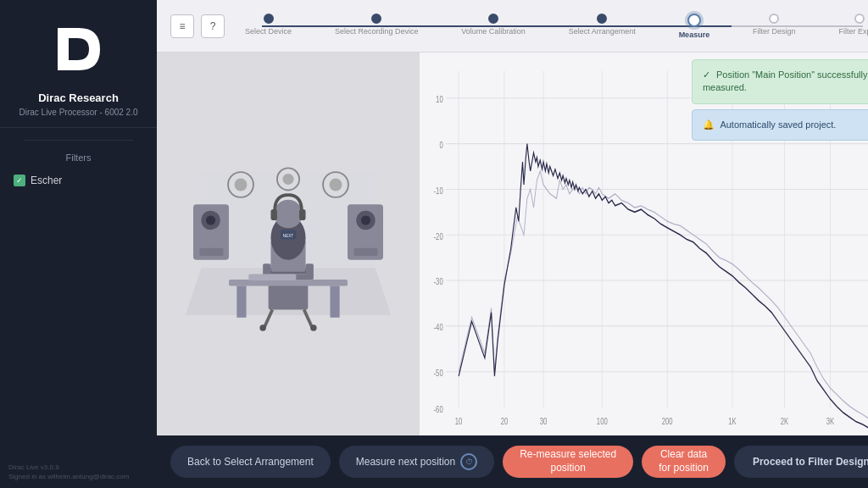 This screenshot has width=868, height=488. I want to click on svg-text: 1K, so click(732, 422).